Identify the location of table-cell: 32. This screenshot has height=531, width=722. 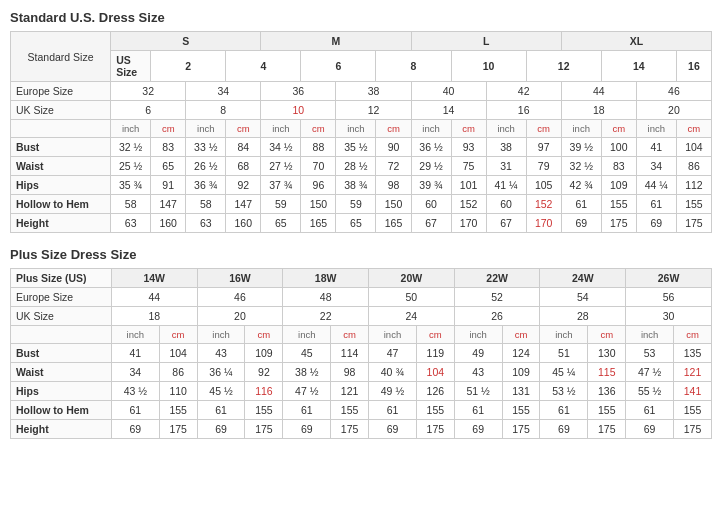
(148, 92).